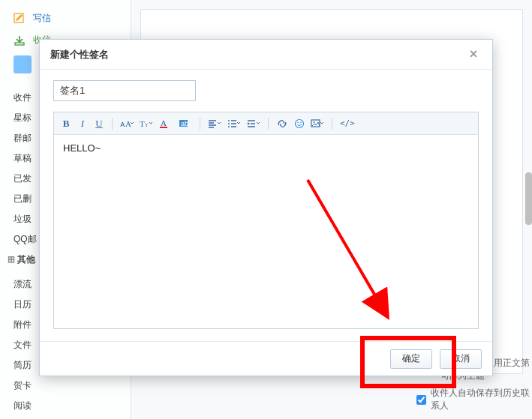 This screenshot has height=419, width=532. Describe the element at coordinates (317, 124) in the screenshot. I see `image-button` at that location.